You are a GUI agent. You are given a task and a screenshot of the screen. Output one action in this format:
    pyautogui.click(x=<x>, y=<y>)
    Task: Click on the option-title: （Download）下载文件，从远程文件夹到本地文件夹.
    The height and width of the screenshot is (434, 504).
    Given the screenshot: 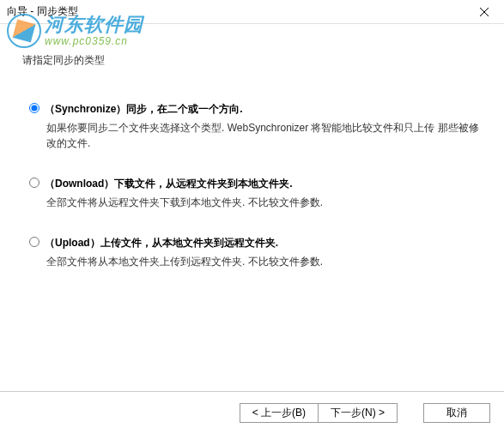 What is the action you would take?
    pyautogui.click(x=168, y=184)
    